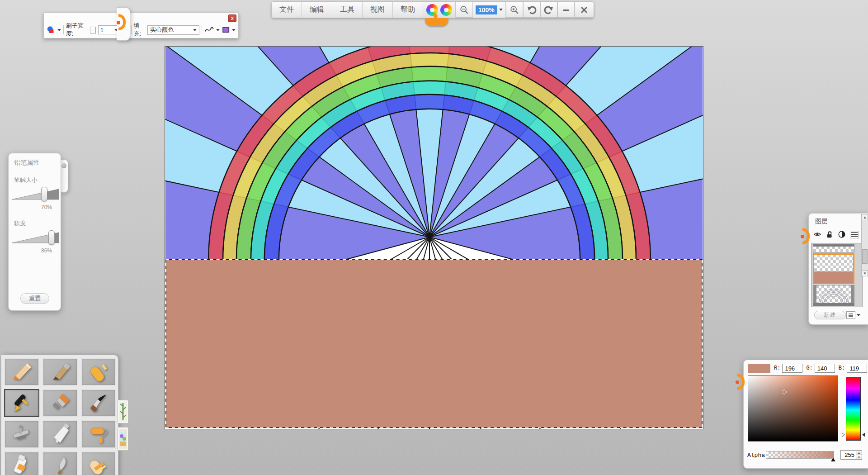 This screenshot has width=868, height=475. What do you see at coordinates (60, 372) in the screenshot?
I see `tool-tile-wooden-pencil` at bounding box center [60, 372].